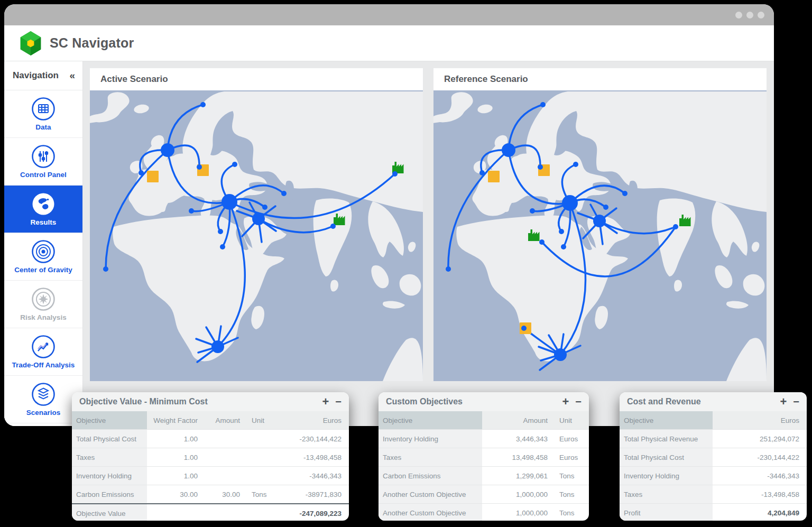  Describe the element at coordinates (43, 257) in the screenshot. I see `sidebar-item-center-of-gravity: Center of Gravity` at that location.